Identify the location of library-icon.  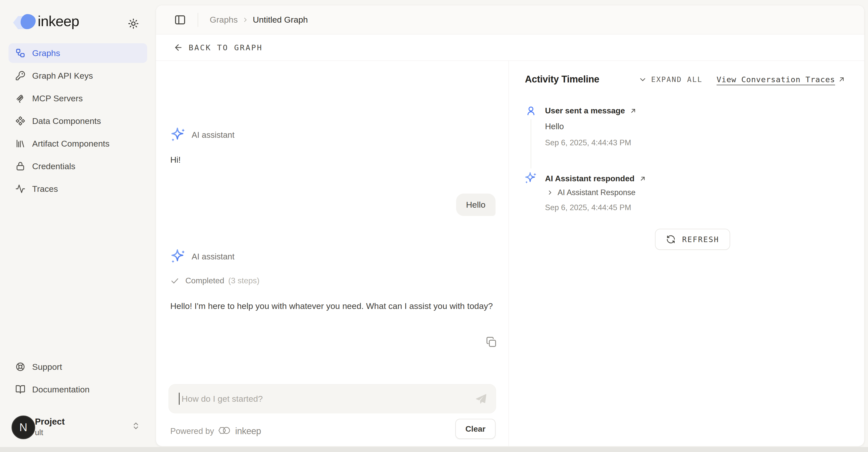
(20, 144).